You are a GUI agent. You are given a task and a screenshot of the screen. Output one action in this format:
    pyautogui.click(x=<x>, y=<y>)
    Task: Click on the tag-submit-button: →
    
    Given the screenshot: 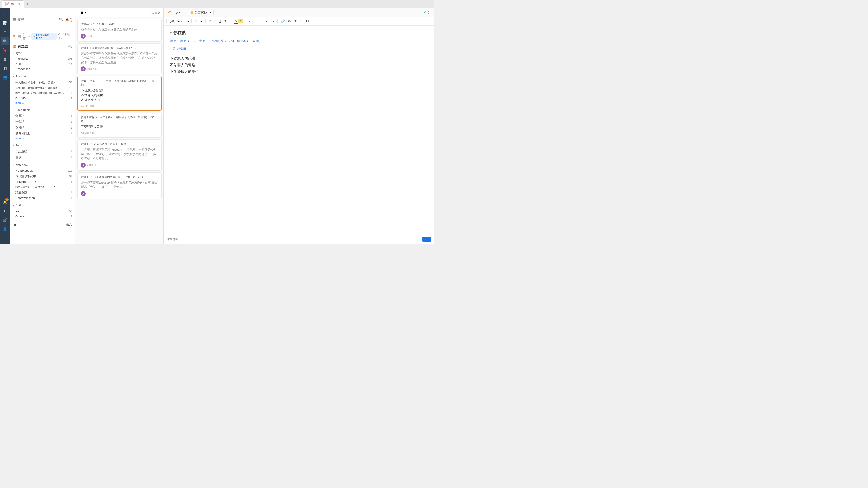 What is the action you would take?
    pyautogui.click(x=427, y=239)
    